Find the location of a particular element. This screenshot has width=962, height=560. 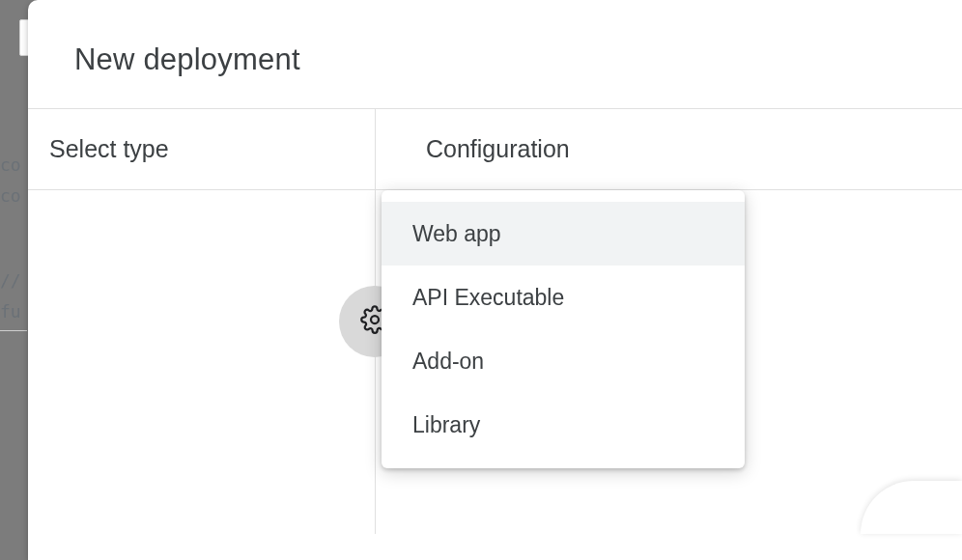

type-option-add-on: Add-on is located at coordinates (563, 361).